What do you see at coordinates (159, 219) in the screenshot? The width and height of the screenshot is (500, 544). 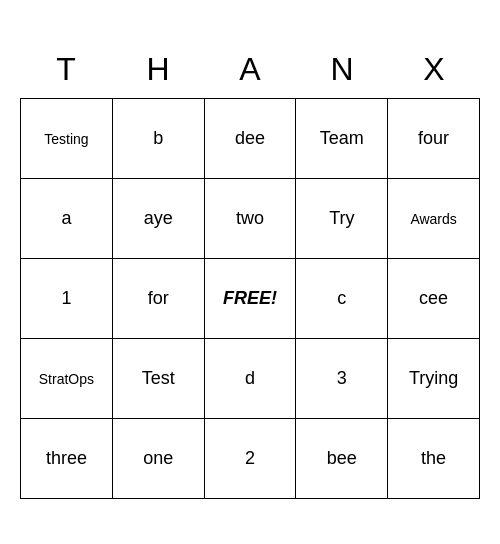 I see `grid-cell: aye` at bounding box center [159, 219].